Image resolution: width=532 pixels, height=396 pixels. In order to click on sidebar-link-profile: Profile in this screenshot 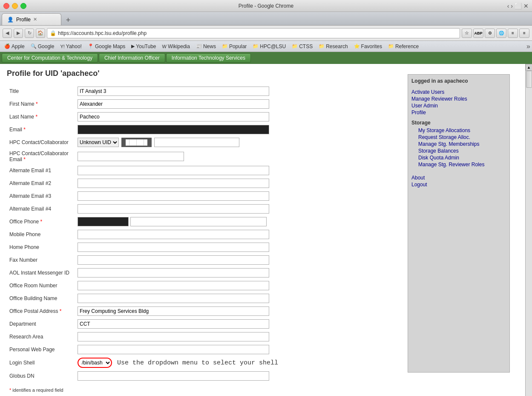, I will do `click(459, 113)`.